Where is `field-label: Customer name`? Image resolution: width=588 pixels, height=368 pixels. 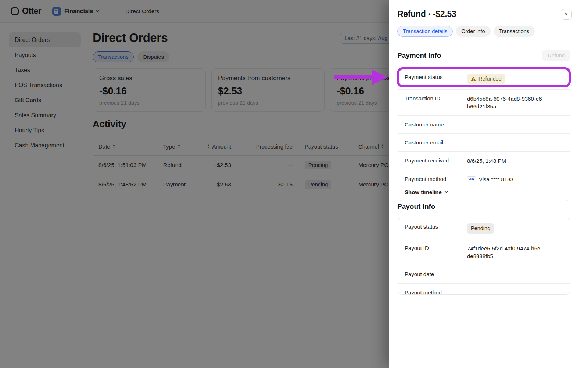
field-label: Customer name is located at coordinates (436, 124).